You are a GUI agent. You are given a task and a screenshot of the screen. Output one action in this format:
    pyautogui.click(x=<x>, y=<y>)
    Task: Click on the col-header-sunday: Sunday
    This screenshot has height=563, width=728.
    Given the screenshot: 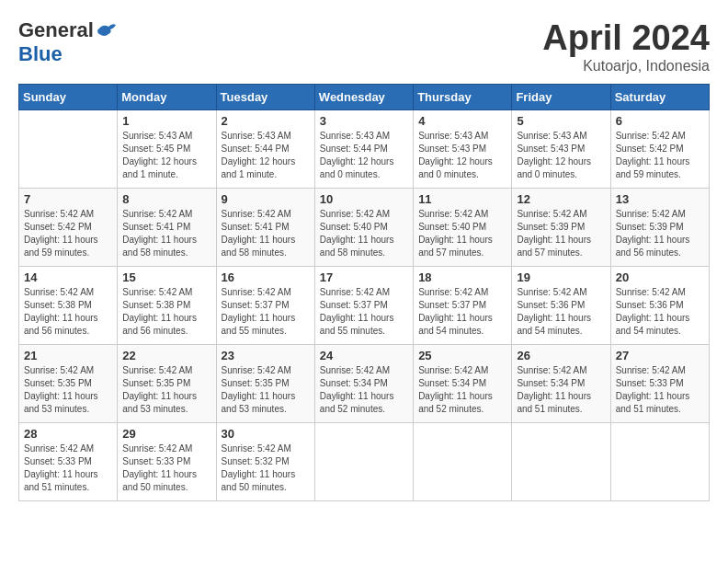 What is the action you would take?
    pyautogui.click(x=68, y=98)
    